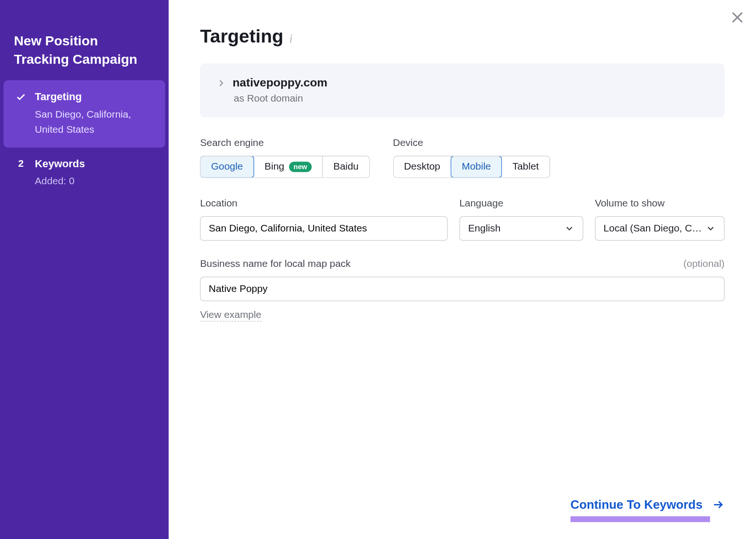  I want to click on device-field: Device Desktop Mobile Tablet, so click(472, 157).